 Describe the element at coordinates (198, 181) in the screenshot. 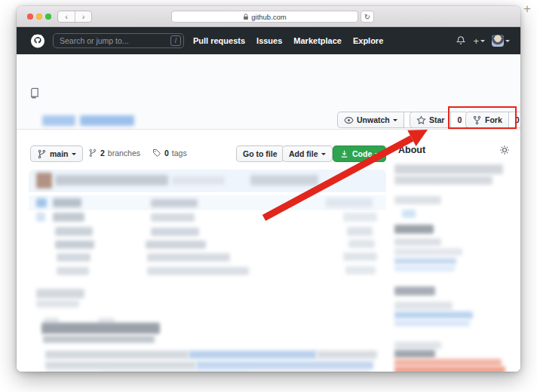

I see `redacted-commit-text` at that location.